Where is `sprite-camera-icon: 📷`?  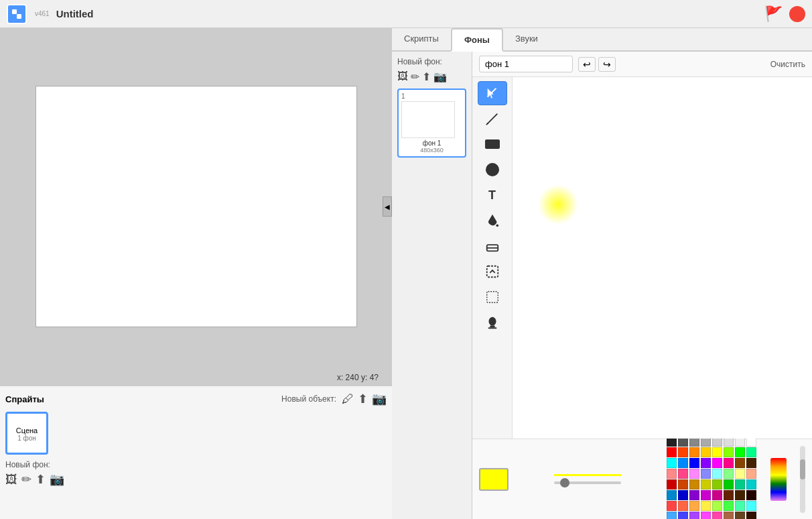
sprite-camera-icon: 📷 is located at coordinates (379, 399).